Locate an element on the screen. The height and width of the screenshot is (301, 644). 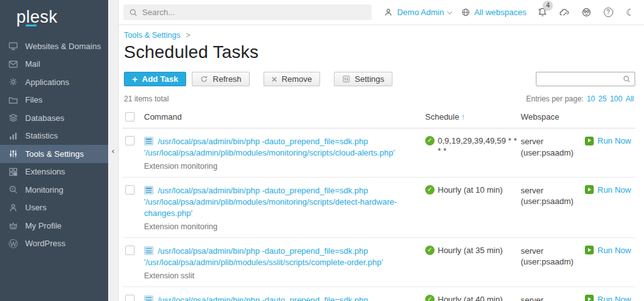
sidebar-nav: Websites & Domains Mail Applications Fil… is located at coordinates (54, 145).